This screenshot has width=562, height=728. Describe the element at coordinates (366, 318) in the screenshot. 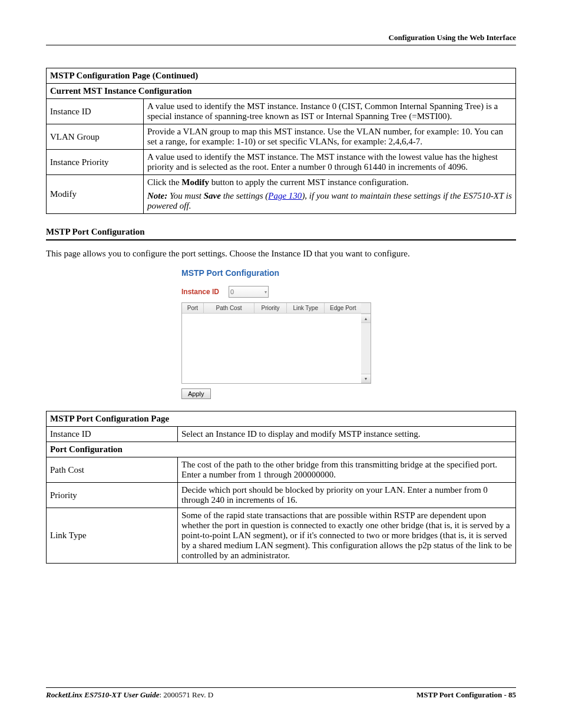

I see `scroll-up-icon: ▴` at that location.